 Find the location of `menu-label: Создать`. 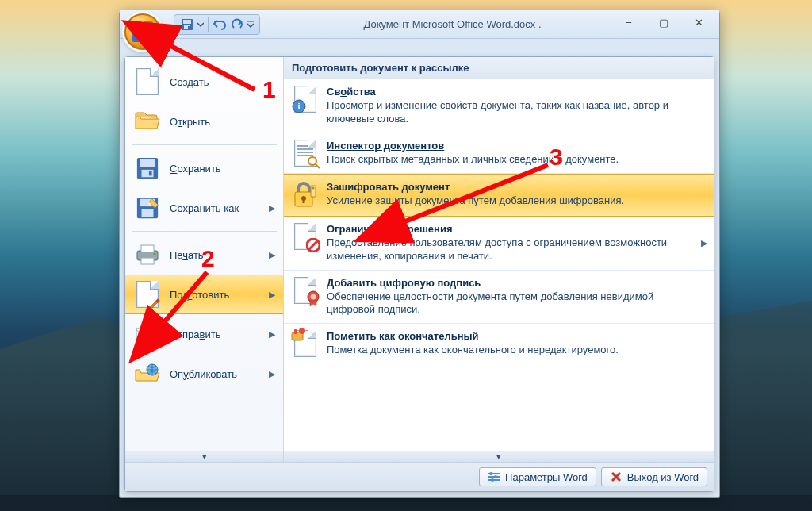

menu-label: Создать is located at coordinates (189, 83).